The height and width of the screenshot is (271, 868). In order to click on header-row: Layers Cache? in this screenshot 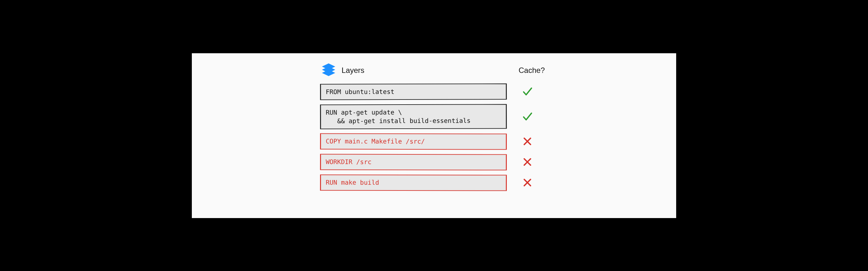, I will do `click(434, 70)`.